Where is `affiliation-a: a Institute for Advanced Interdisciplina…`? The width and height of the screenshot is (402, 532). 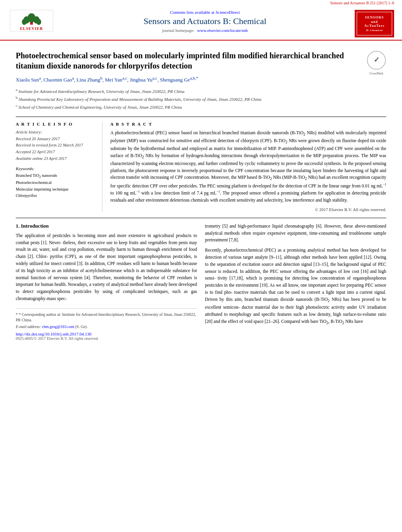
affiliation-a: a Institute for Advanced Interdisciplina… is located at coordinates (201, 91).